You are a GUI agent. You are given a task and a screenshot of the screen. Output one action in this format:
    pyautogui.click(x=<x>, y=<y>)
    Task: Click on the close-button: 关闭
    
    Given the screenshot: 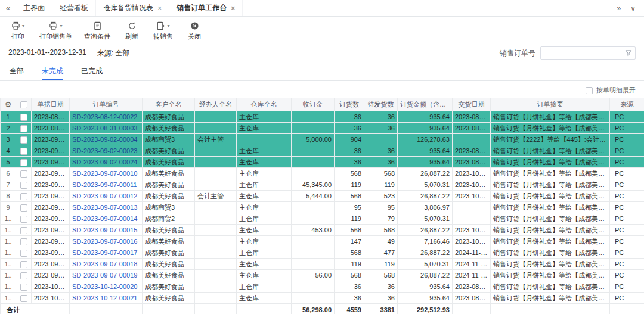 What is the action you would take?
    pyautogui.click(x=194, y=31)
    